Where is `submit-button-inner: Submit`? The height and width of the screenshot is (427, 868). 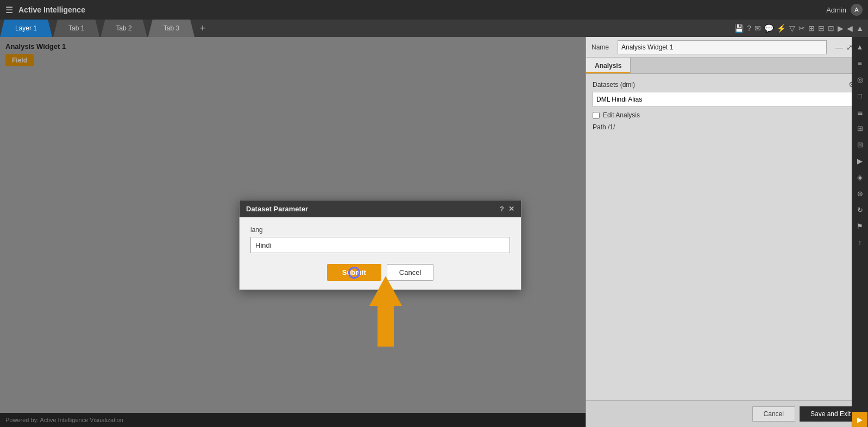
submit-button-inner: Submit is located at coordinates (354, 273).